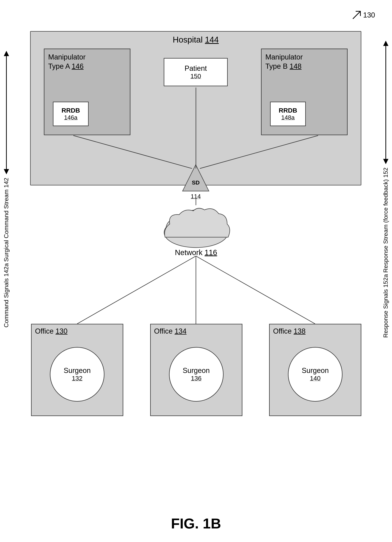 The width and height of the screenshot is (392, 542). Describe the element at coordinates (196, 378) in the screenshot. I see `surgeon-1-ref: 136` at that location.